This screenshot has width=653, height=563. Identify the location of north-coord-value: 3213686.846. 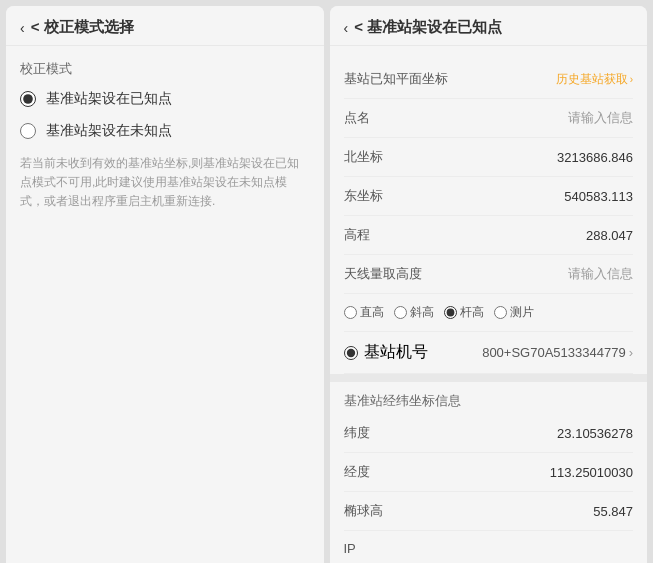
(595, 158).